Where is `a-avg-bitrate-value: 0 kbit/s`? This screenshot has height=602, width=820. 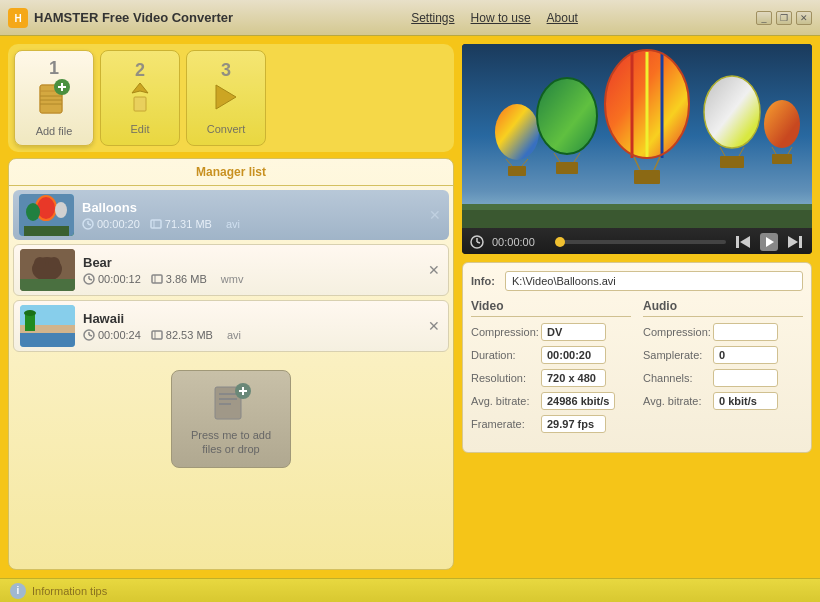 a-avg-bitrate-value: 0 kbit/s is located at coordinates (746, 401).